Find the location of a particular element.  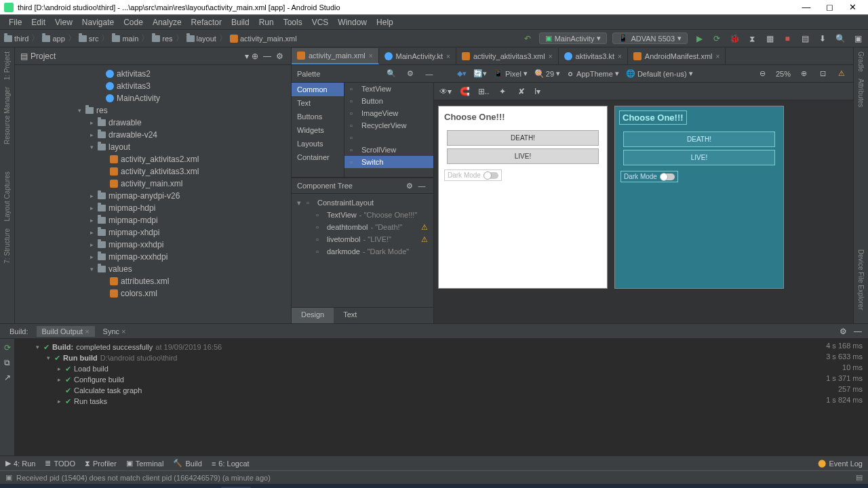

tree-item: ▾res is located at coordinates (153, 110).